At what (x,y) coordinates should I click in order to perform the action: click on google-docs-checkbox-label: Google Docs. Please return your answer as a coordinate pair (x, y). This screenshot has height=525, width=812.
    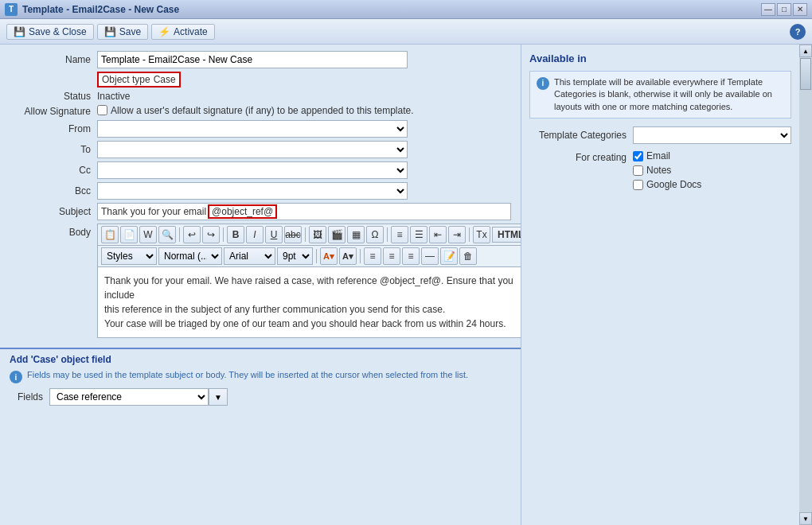
    Looking at the image, I should click on (673, 185).